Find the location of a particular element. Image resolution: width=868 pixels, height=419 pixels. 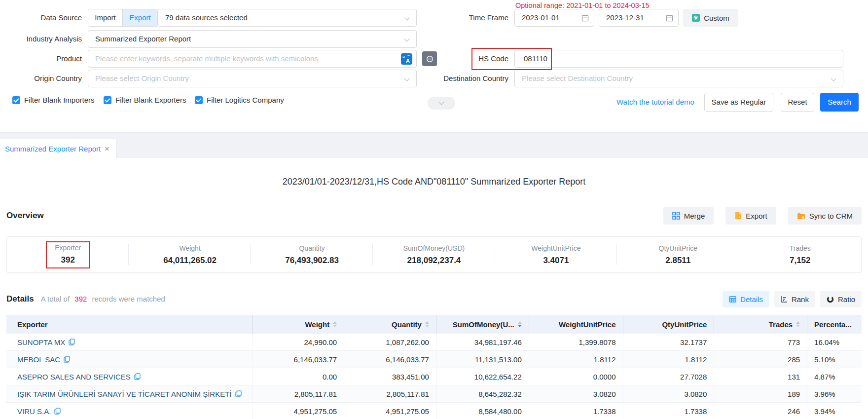

origin-country-select: Please select Origin Country is located at coordinates (253, 78).